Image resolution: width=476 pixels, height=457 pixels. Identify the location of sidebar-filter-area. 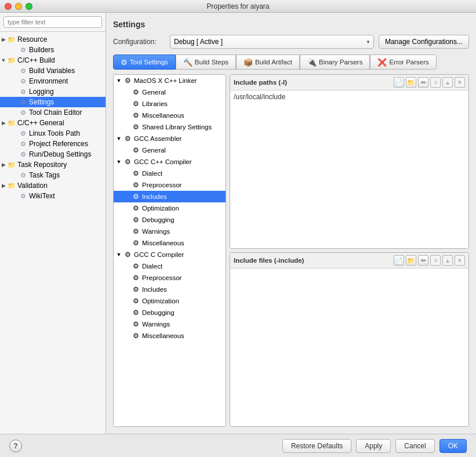
(53, 22).